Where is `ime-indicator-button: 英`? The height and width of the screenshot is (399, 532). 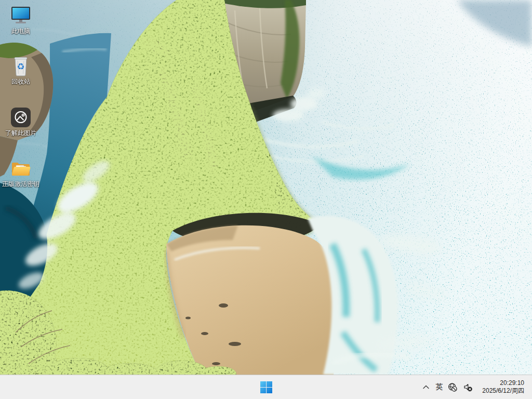
ime-indicator-button: 英 is located at coordinates (439, 387).